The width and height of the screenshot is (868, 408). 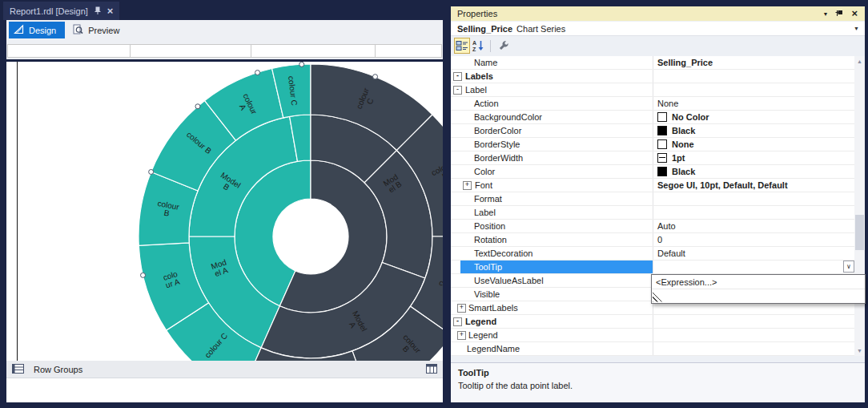 What do you see at coordinates (753, 117) in the screenshot?
I see `property-value-cell: No Color` at bounding box center [753, 117].